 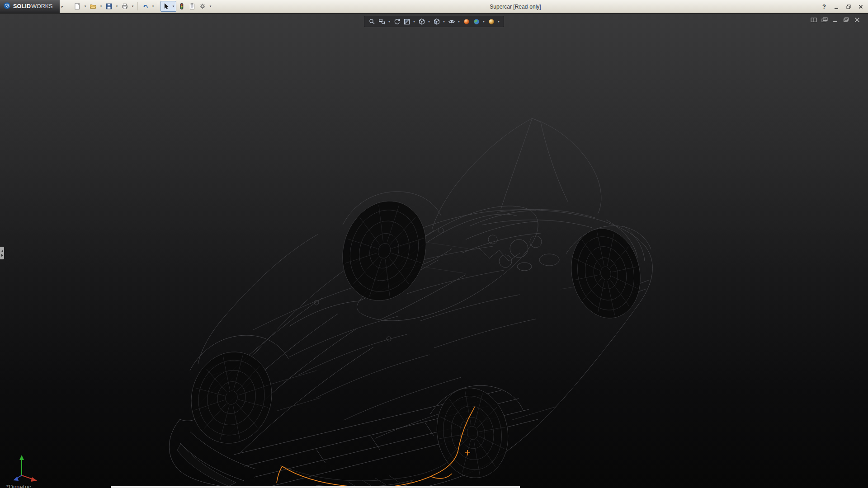 What do you see at coordinates (459, 22) in the screenshot?
I see `hide-show-caret: ▾` at bounding box center [459, 22].